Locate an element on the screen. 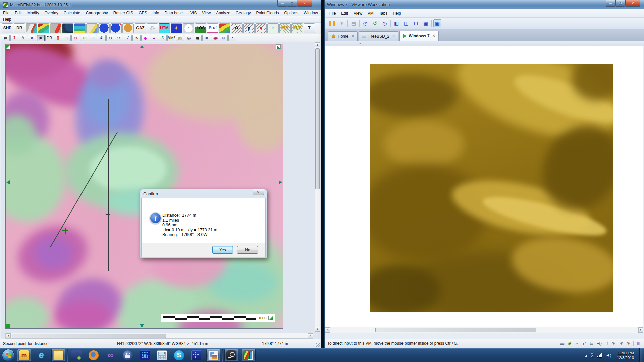 This screenshot has height=362, width=644. menu-item: Analyze is located at coordinates (223, 13).